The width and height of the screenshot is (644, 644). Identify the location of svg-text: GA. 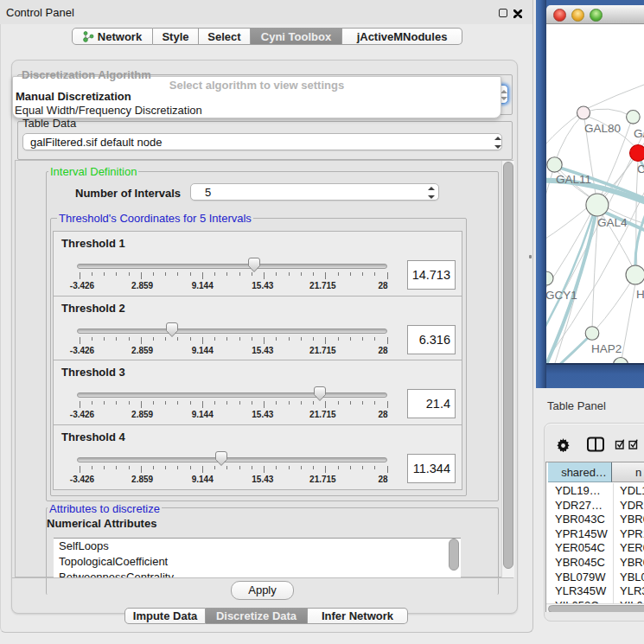
(639, 133).